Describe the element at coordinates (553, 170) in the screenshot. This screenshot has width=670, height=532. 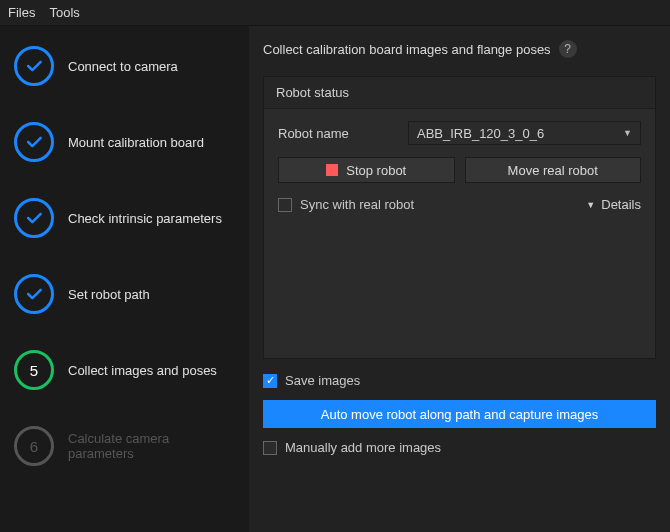
I see `move-robot-label: Move real robot` at that location.